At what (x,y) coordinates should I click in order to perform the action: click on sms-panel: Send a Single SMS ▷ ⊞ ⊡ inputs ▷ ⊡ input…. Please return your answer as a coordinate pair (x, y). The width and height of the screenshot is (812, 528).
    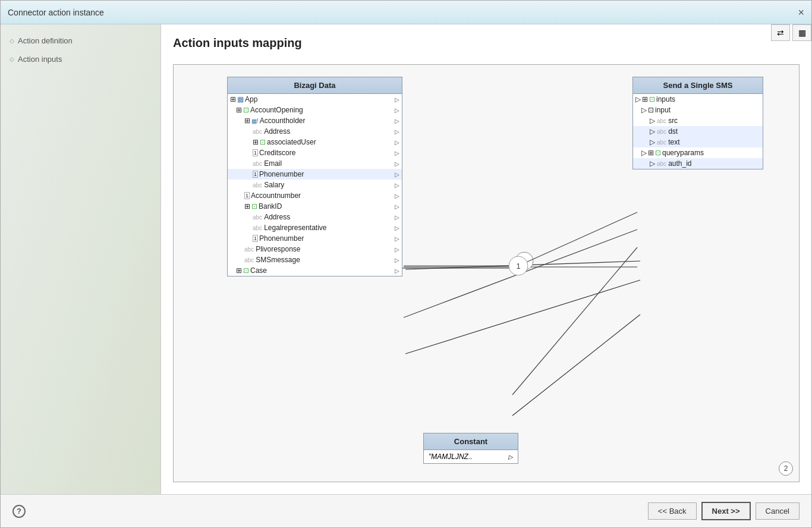
    Looking at the image, I should click on (698, 123).